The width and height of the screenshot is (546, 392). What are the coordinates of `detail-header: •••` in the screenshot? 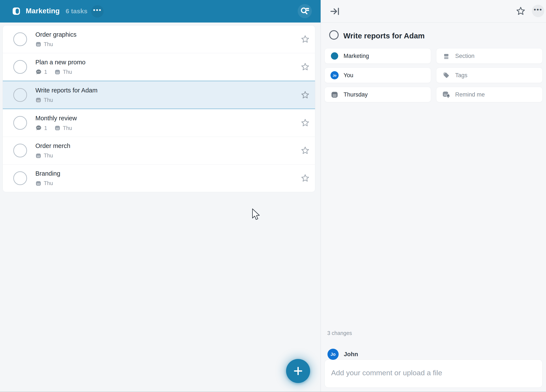 It's located at (433, 11).